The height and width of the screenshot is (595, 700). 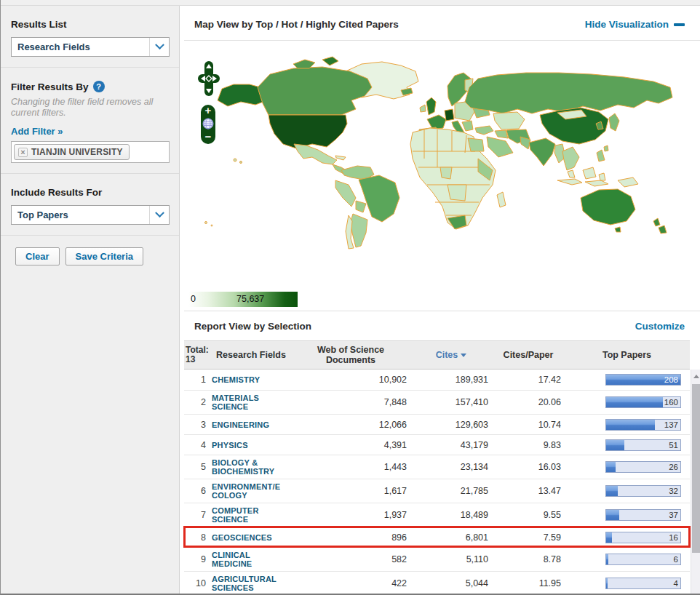 What do you see at coordinates (351, 402) in the screenshot?
I see `wos-documents-value: 7,848` at bounding box center [351, 402].